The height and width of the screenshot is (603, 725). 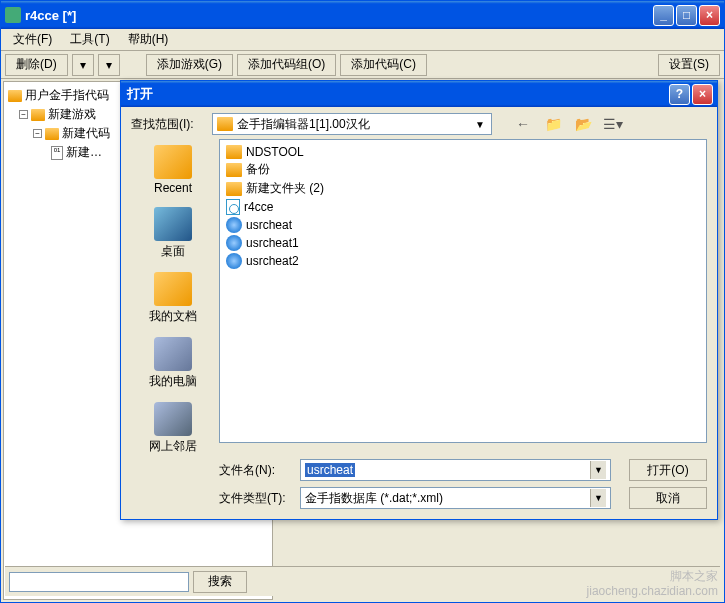 What do you see at coordinates (190, 65) in the screenshot?
I see `add-game-button: 添加游戏(G)` at bounding box center [190, 65].